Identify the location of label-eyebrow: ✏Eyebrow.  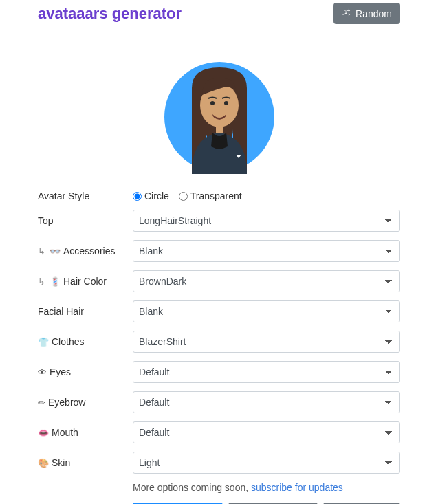
(85, 402).